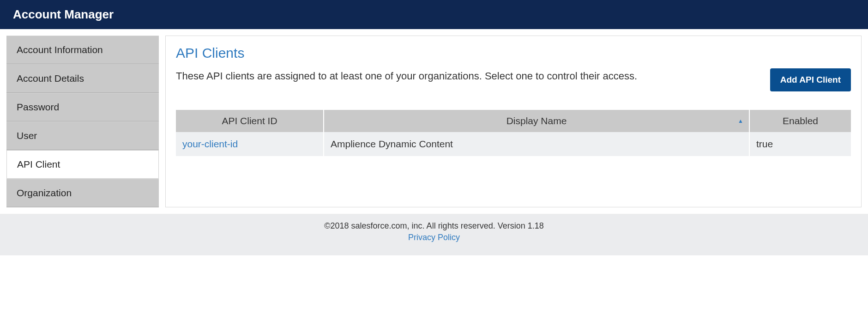  What do you see at coordinates (83, 50) in the screenshot?
I see `sidebar-item-account-information: Account Information` at bounding box center [83, 50].